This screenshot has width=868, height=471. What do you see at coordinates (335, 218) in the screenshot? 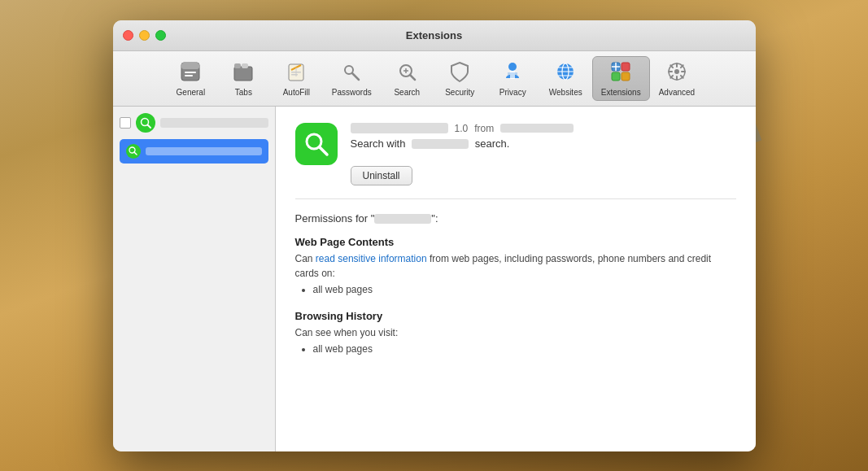
I see `permissions-prefix: Permissions for "` at bounding box center [335, 218].